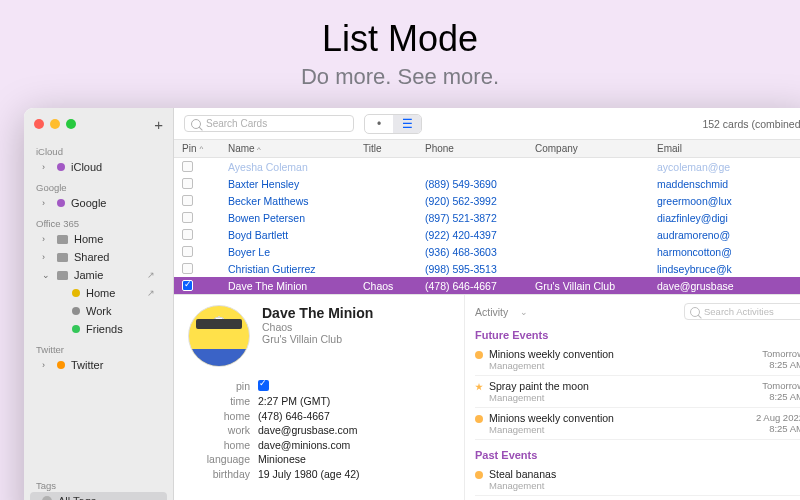 This screenshot has width=800, height=500. I want to click on detail-field: work dave@grusbase.com, so click(319, 430).